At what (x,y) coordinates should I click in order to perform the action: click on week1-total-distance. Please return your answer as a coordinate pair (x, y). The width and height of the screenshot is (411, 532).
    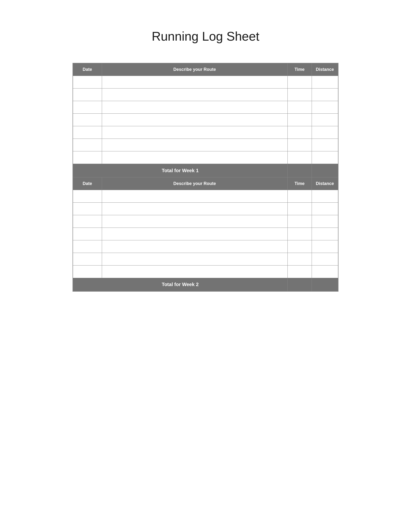
    Looking at the image, I should click on (325, 171).